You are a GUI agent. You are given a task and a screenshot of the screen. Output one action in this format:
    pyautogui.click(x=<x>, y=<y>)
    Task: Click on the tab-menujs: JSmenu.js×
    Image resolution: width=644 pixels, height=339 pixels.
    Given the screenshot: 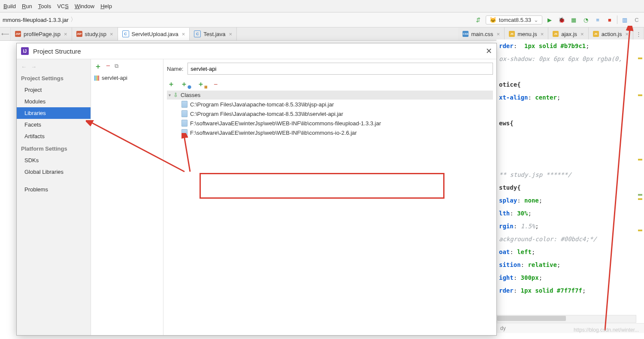 What is the action you would take?
    pyautogui.click(x=526, y=34)
    